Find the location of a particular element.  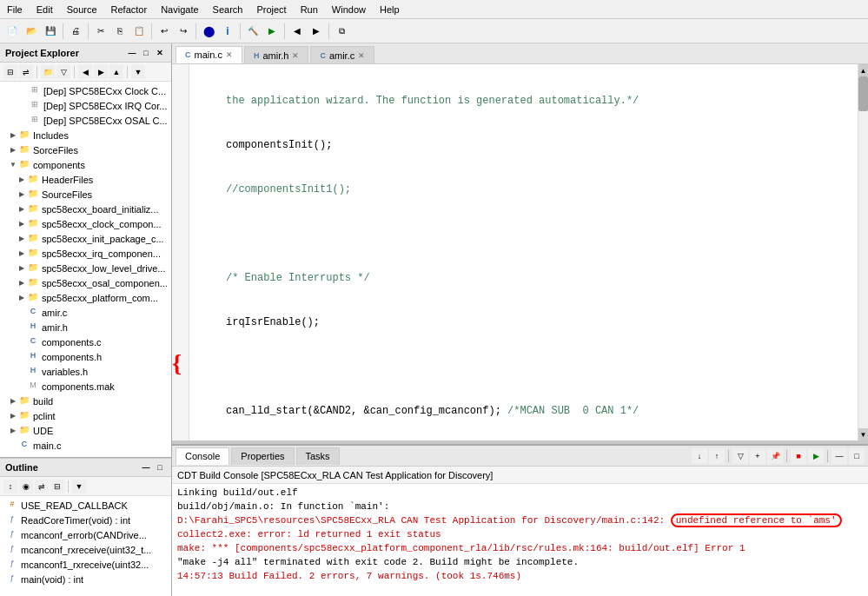

outline-tree: # USE_READ_CALLBACK ƒ ReadCoreTimer(void… is located at coordinates (85, 546).